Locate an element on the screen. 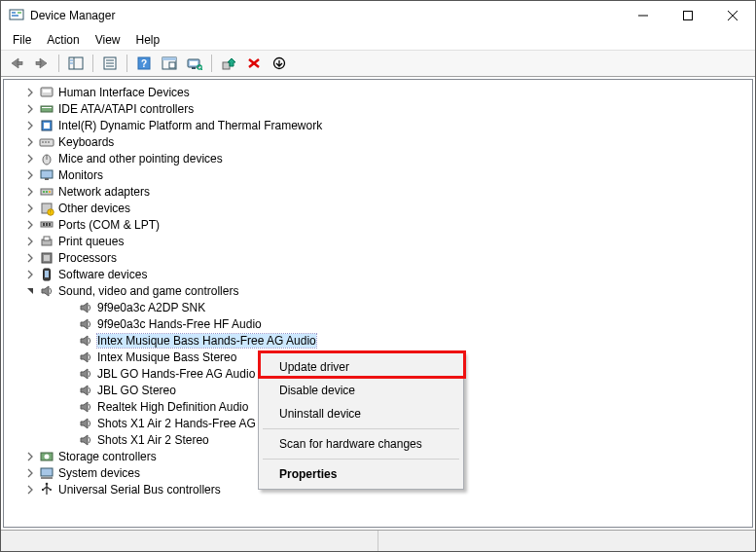 Image resolution: width=756 pixels, height=552 pixels. chevron-down-icon is located at coordinates (30, 291).